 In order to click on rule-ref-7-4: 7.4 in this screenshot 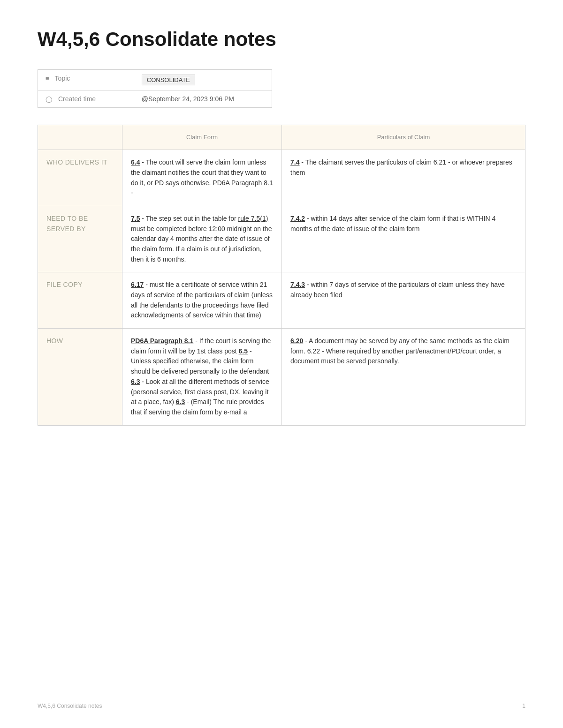, I will do `click(295, 162)`.